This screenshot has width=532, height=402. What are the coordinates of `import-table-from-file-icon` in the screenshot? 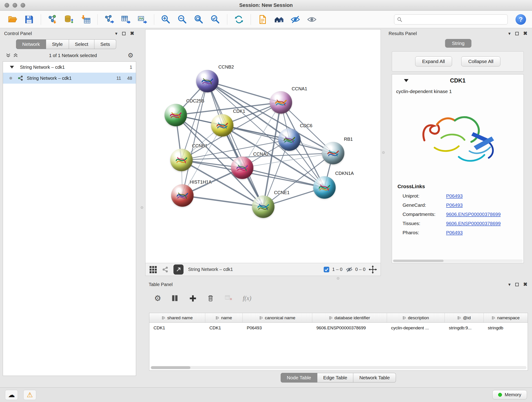 It's located at (86, 19).